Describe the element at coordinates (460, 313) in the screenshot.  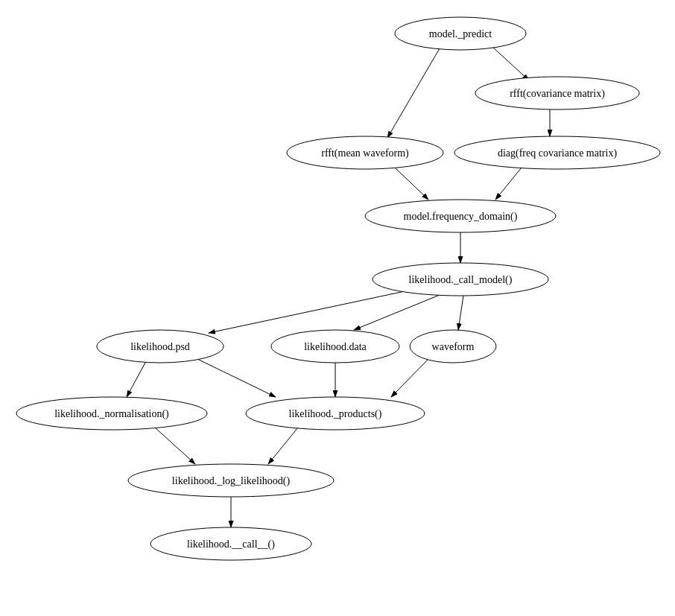
I see `edge-likelihood-call-model-to-waveform` at that location.